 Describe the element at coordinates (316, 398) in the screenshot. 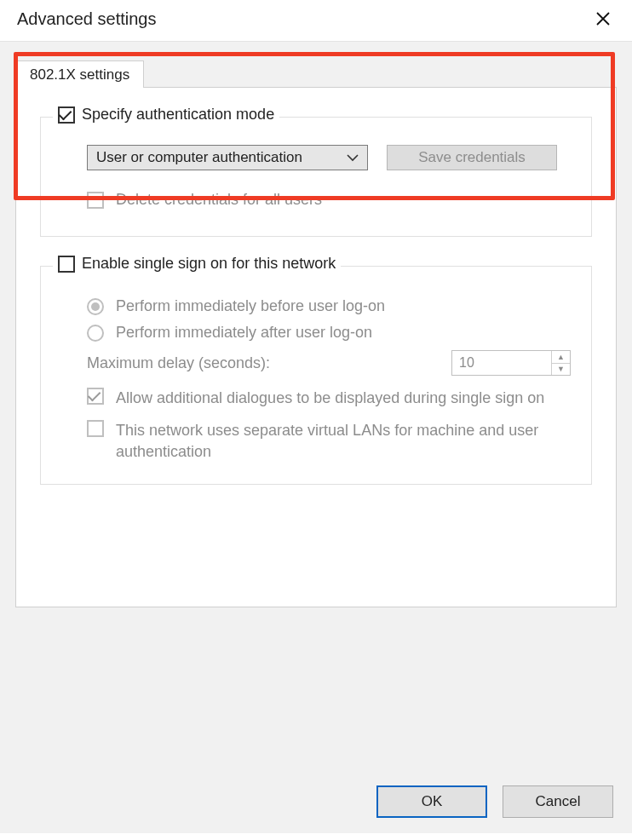

I see `sso-allow-dialogs-row: Allow additional dialogues to be display…` at that location.